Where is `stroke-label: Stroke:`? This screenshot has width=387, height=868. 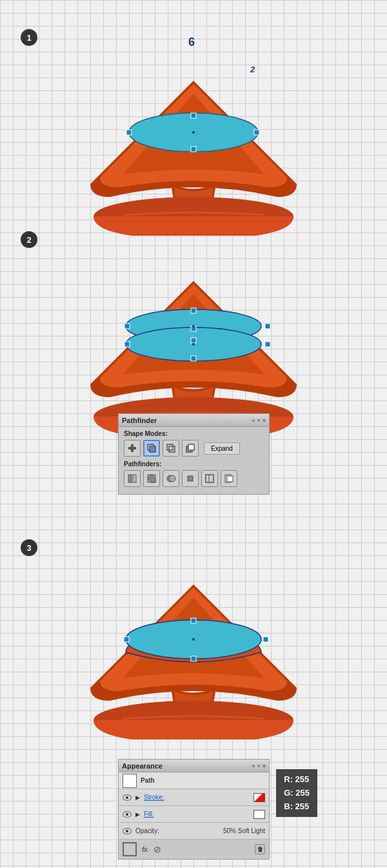 stroke-label: Stroke: is located at coordinates (197, 797).